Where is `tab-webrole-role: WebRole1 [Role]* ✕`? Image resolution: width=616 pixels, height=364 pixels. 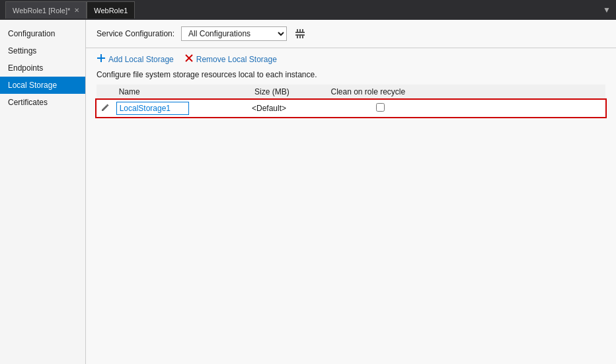
tab-webrole-role: WebRole1 [Role]* ✕ is located at coordinates (46, 10).